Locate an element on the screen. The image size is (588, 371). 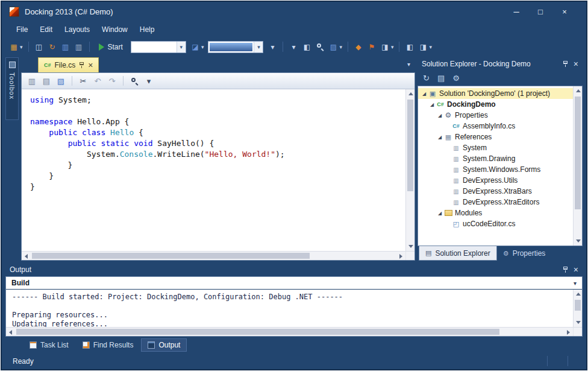
tree-vertical-scrollbar is located at coordinates (577, 166).